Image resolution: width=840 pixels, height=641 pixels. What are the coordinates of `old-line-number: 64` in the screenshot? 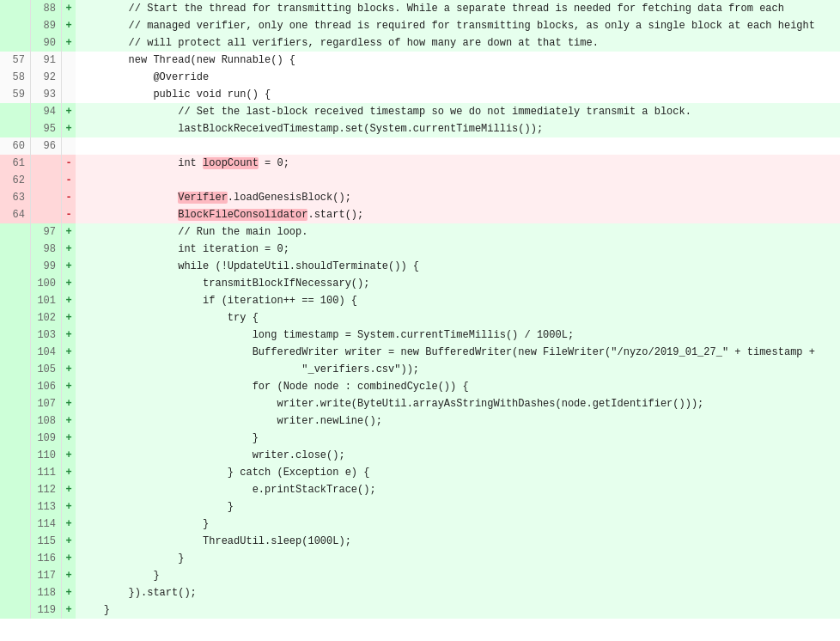 It's located at (15, 215).